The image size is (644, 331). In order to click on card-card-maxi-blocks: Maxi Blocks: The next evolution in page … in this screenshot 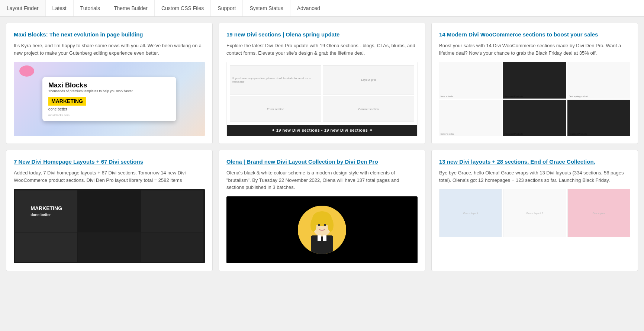, I will do `click(109, 83)`.